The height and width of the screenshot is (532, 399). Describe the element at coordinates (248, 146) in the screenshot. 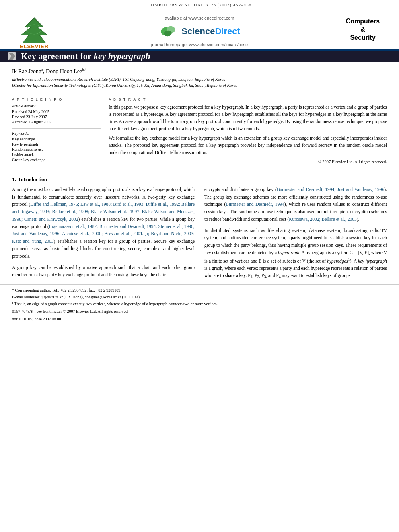

I see `abstract-para2: We formalize the key exchange model for …` at that location.